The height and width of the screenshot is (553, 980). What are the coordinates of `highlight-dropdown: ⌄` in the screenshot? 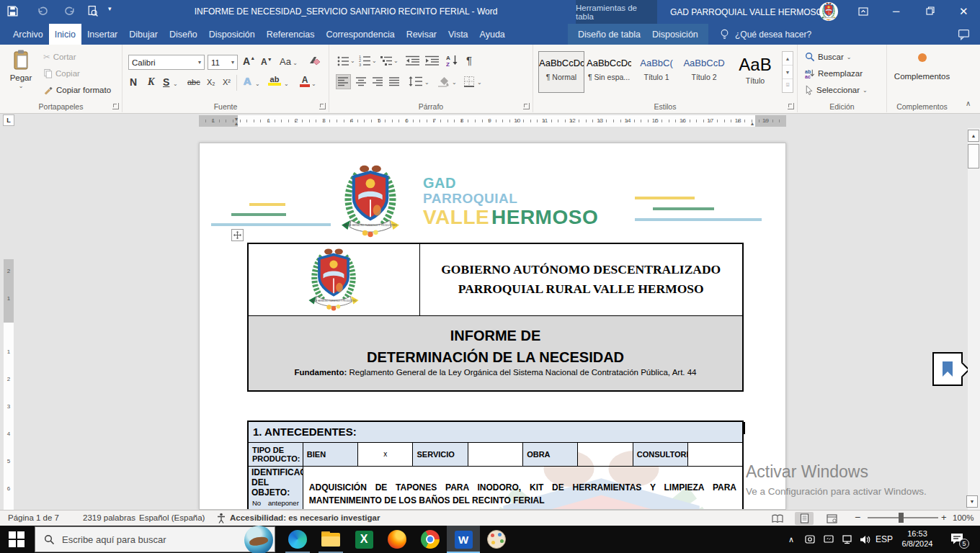 It's located at (287, 84).